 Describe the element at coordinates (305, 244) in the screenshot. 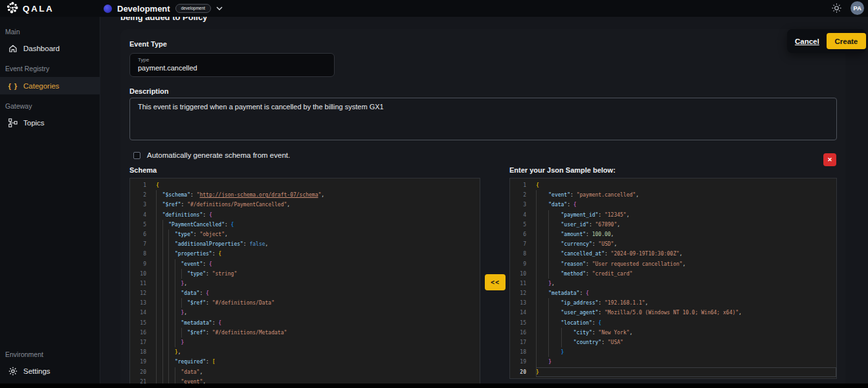

I see `code-line: 7"additionalProperties": false,` at that location.